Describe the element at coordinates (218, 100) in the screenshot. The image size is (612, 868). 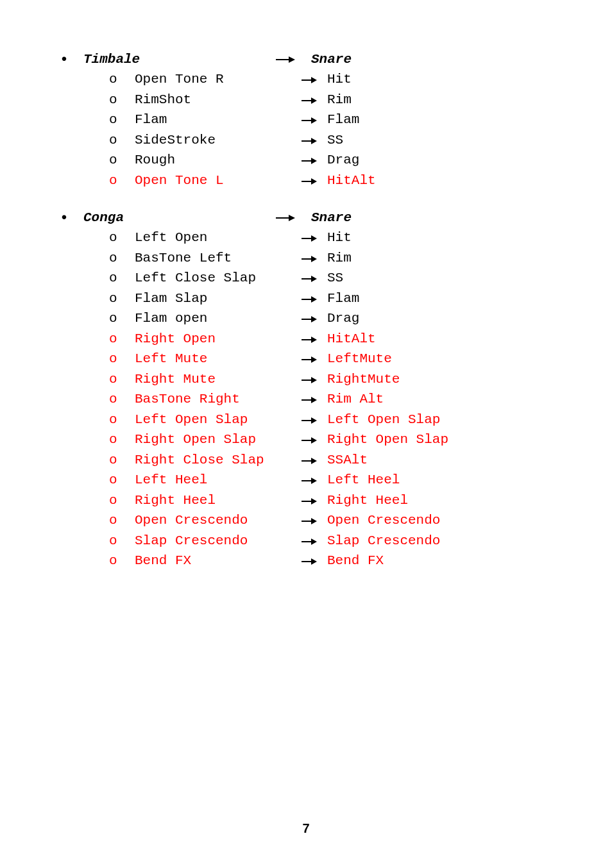
I see `source-label: RimShot` at that location.